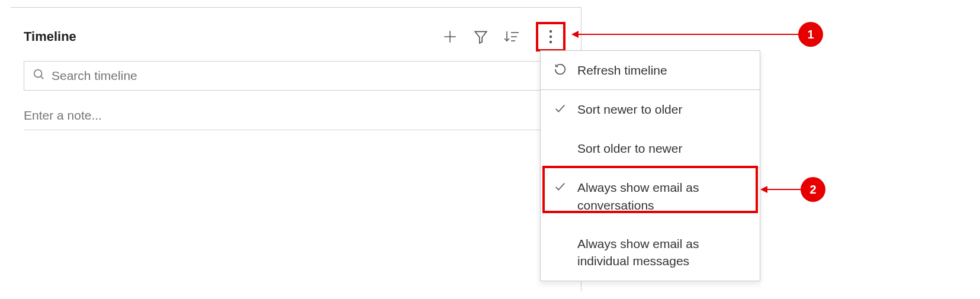  I want to click on annotation-number: 1, so click(810, 34).